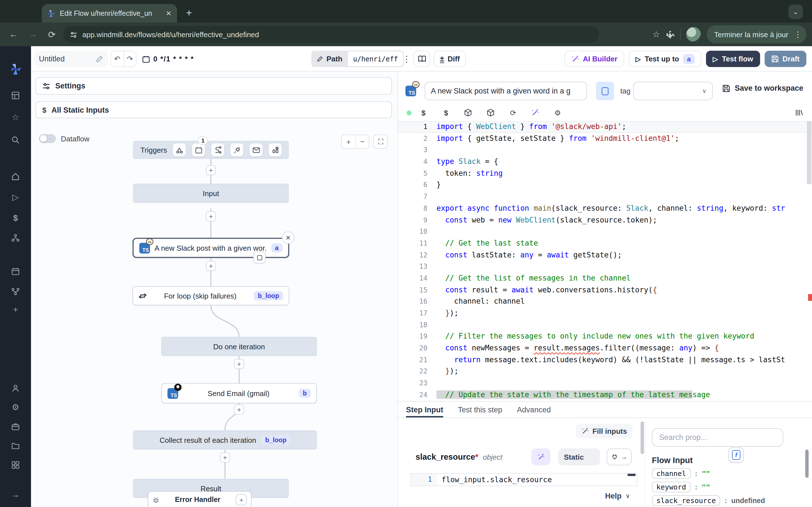 This screenshot has height=507, width=812. Describe the element at coordinates (15, 271) in the screenshot. I see `sidebar-item-schedules` at that location.